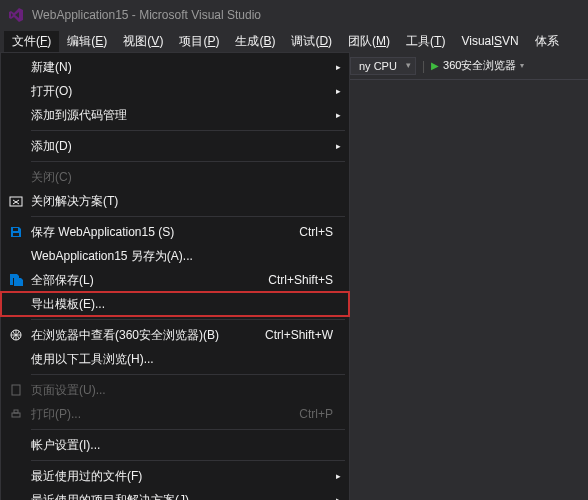 This screenshot has height=500, width=588. I want to click on menu-arch: 体系, so click(547, 42).